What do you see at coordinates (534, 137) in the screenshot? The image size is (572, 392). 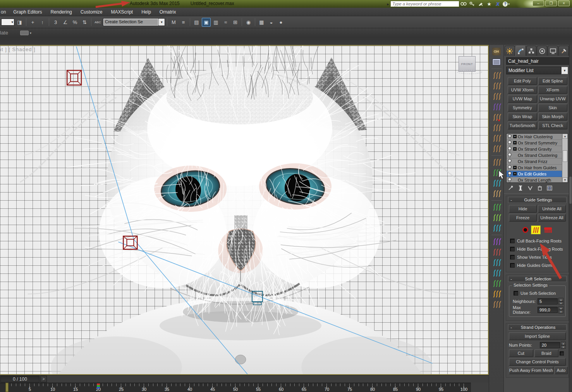 I see `stack-item-ox-hair-clustering: +Ox Hair Clustering` at bounding box center [534, 137].